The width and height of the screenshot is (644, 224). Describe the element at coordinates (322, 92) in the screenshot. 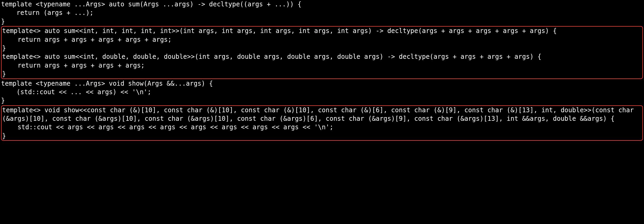

I see `code-template-show-header: template <typename ...Args> void show(Ar…` at that location.